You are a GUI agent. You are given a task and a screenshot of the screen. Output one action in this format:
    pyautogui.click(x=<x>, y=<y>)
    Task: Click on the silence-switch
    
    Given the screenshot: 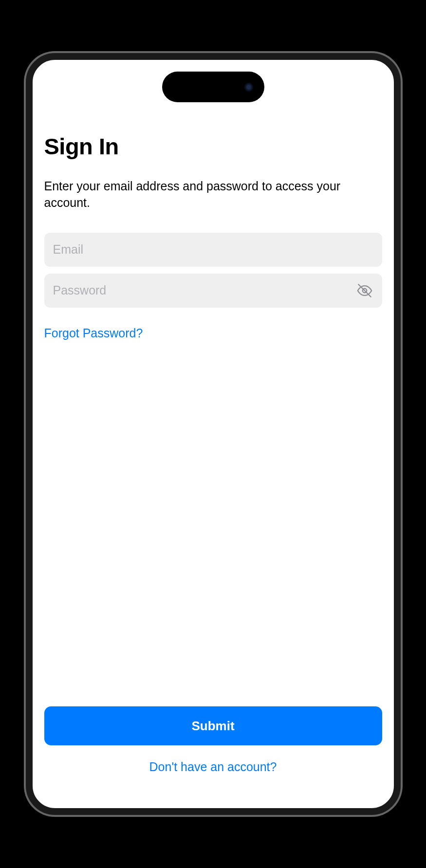 What is the action you would take?
    pyautogui.click(x=29, y=193)
    